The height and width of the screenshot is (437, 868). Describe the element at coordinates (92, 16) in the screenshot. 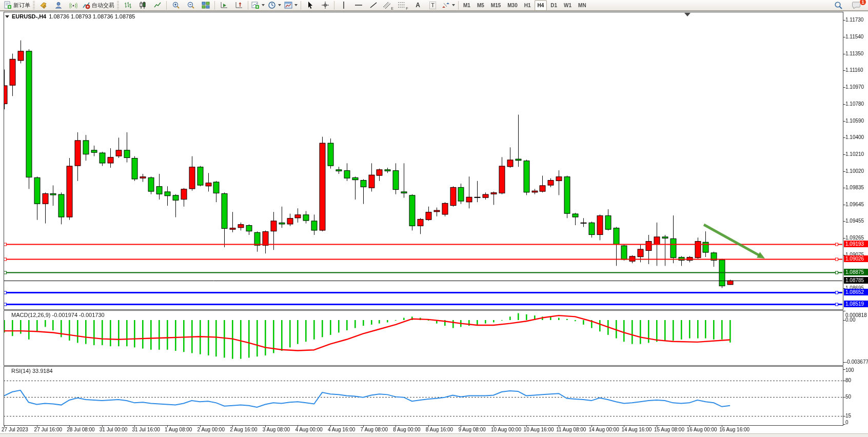

I see `chart-ohlc: 1.08736 1.08793 1.08736 1.08785` at that location.